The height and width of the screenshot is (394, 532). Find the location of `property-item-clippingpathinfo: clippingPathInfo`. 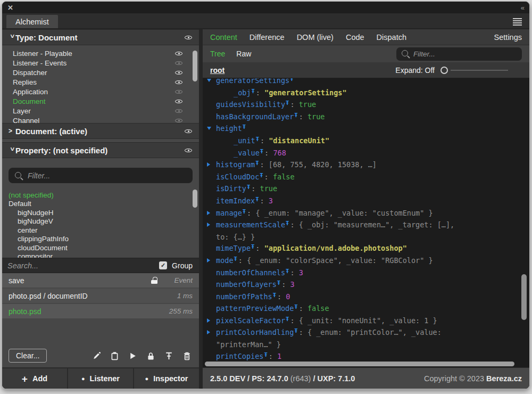

property-item-clippingpathinfo: clippingPathInfo is located at coordinates (98, 240).